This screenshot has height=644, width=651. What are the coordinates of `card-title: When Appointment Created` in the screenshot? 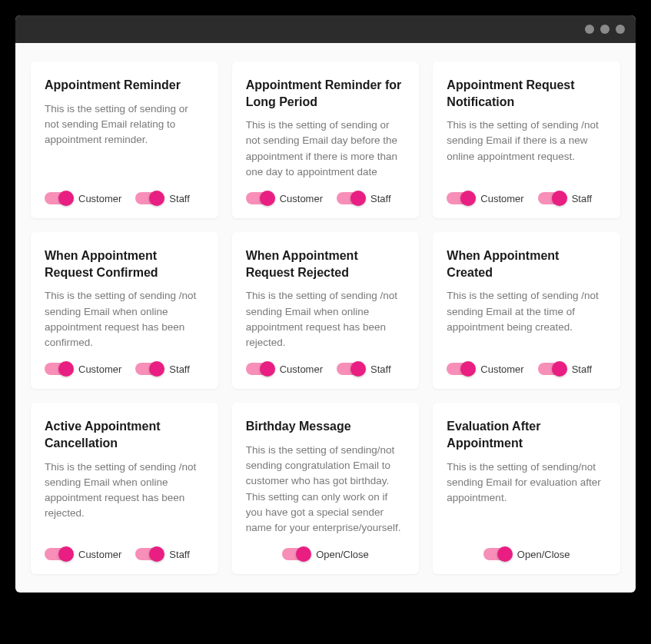 It's located at (526, 264).